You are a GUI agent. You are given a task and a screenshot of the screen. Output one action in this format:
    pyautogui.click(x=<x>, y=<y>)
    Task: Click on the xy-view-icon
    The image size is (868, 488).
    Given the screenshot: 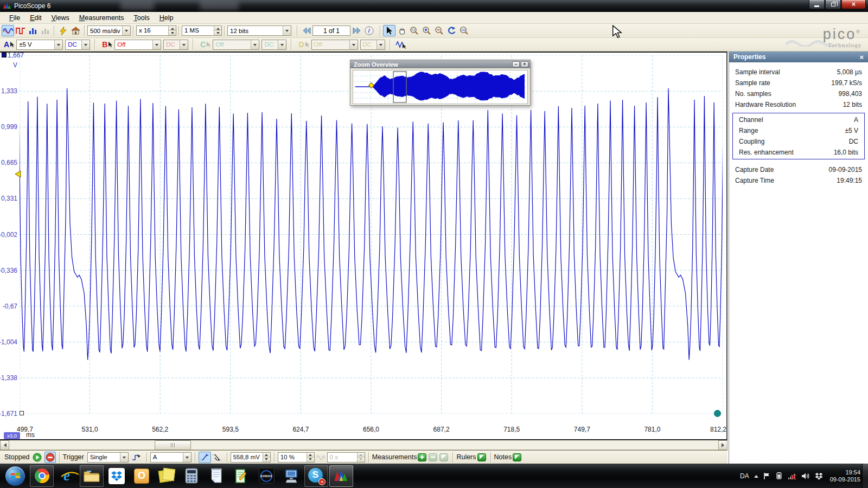 What is the action you would take?
    pyautogui.click(x=46, y=30)
    